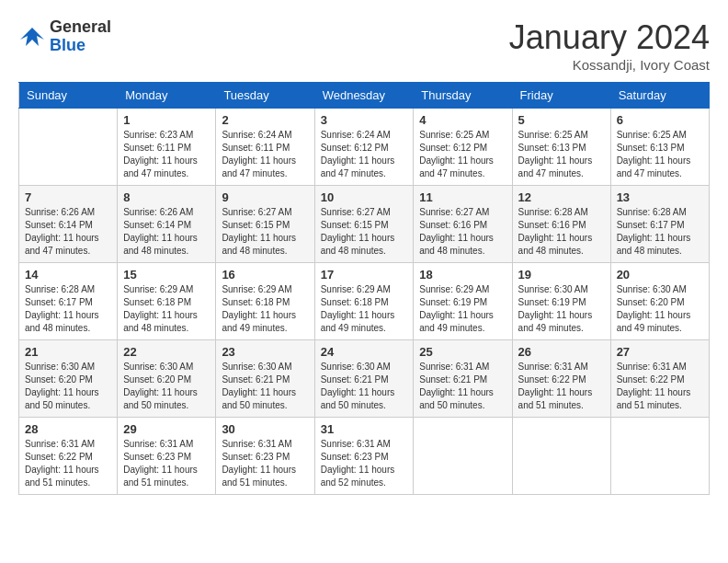 The width and height of the screenshot is (728, 563). What do you see at coordinates (265, 386) in the screenshot?
I see `day-info: Sunrise: 6:30 AM Sunset: 6:21 PM Dayligh…` at bounding box center [265, 386].